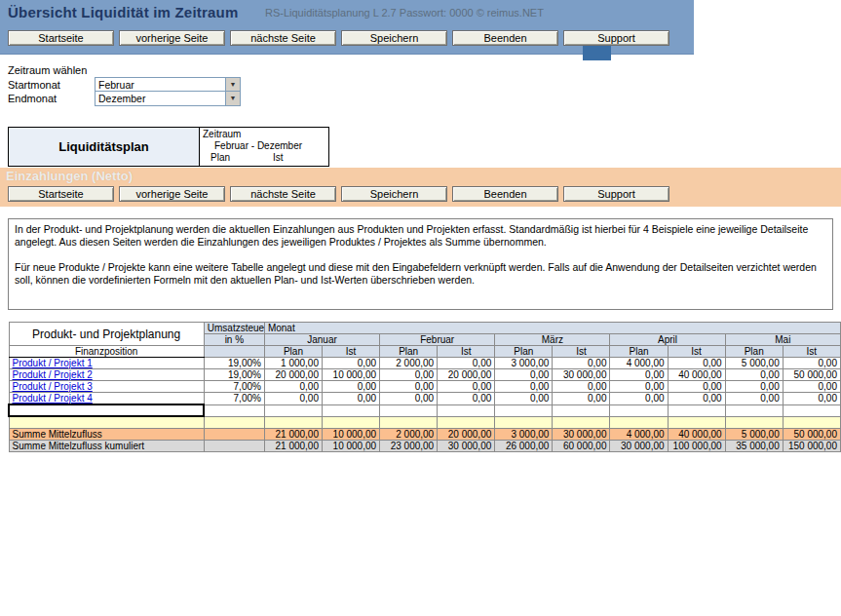  What do you see at coordinates (351, 352) in the screenshot?
I see `ist-column-header: Ist` at bounding box center [351, 352].